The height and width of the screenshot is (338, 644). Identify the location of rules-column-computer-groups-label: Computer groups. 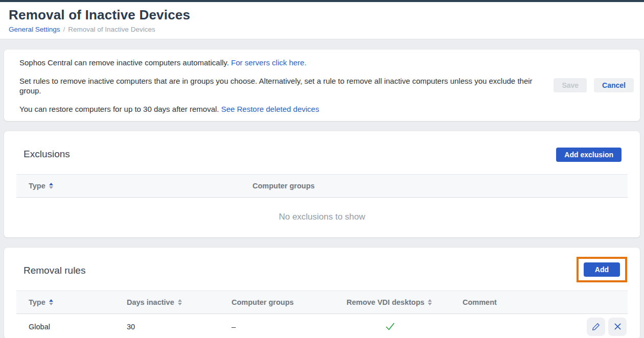
(263, 302).